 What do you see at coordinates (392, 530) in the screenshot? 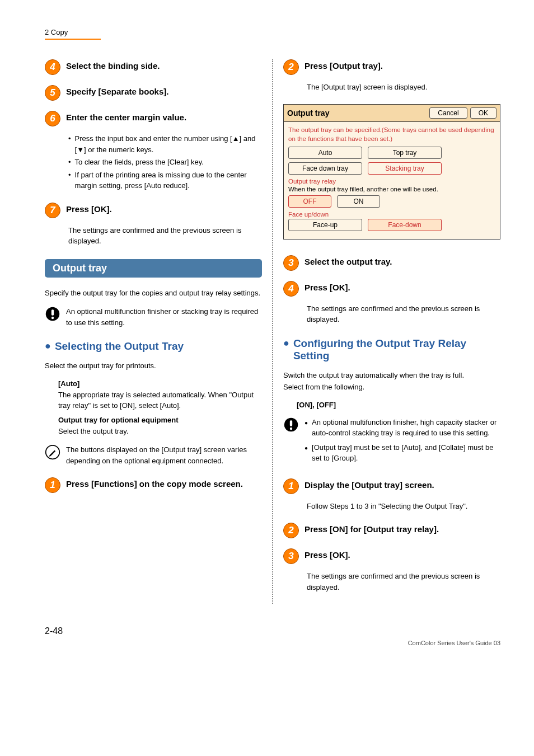
I see `step-2b: 2 Press [ON] for [Output tray relay].` at bounding box center [392, 530].